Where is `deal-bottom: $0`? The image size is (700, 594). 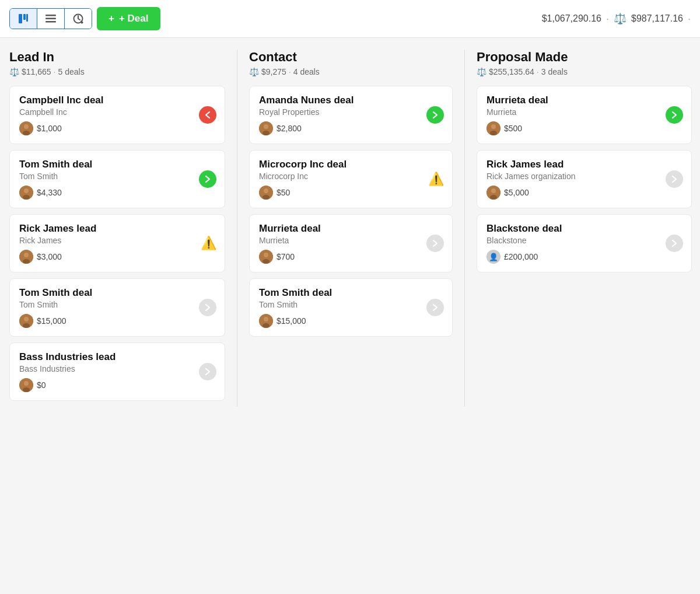
deal-bottom: $0 is located at coordinates (117, 385).